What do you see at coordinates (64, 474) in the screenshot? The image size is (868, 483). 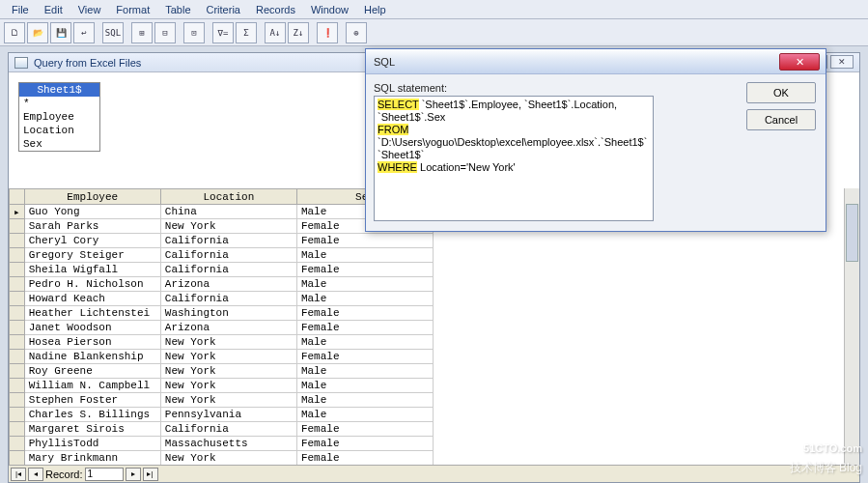 I see `record-label: Record:` at bounding box center [64, 474].